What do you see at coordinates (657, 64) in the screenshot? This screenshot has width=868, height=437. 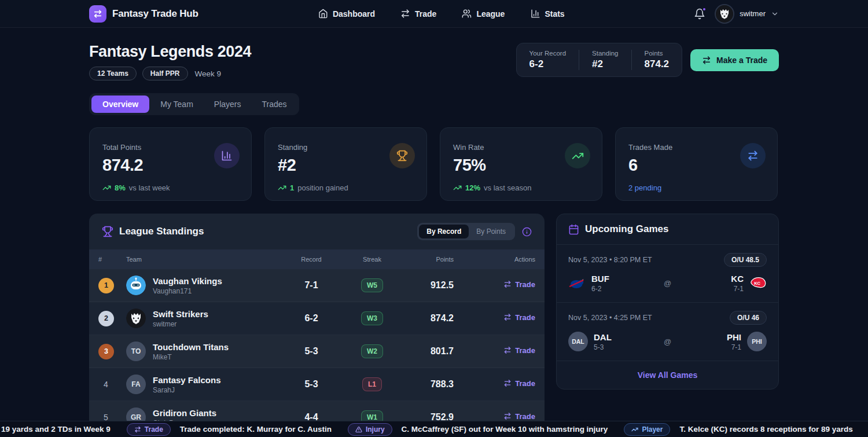 I see `summary-value: 874.2` at bounding box center [657, 64].